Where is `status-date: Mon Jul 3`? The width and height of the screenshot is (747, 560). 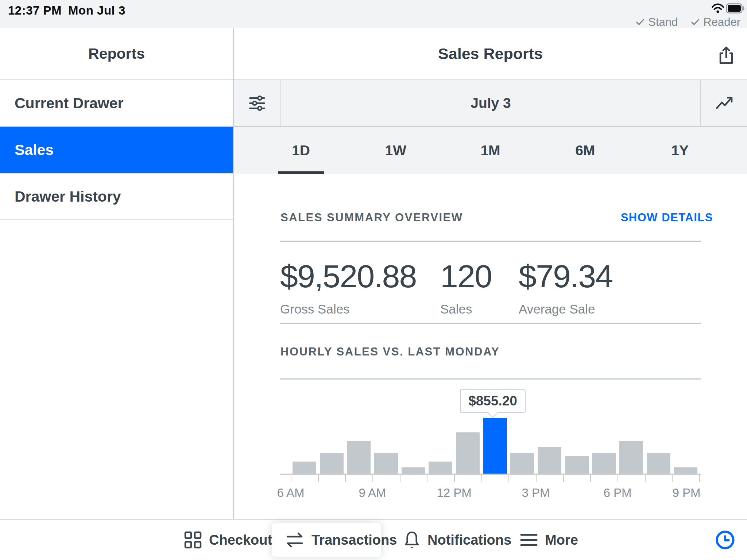
status-date: Mon Jul 3 is located at coordinates (97, 10).